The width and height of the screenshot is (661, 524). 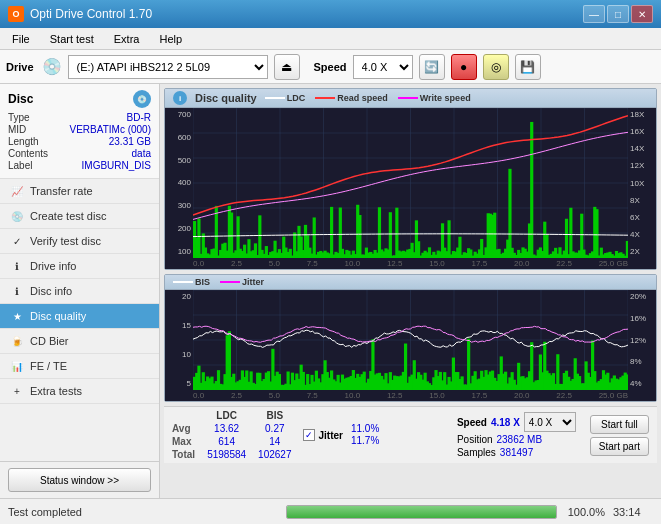 What do you see at coordinates (21, 39) in the screenshot?
I see `menu-file: File` at bounding box center [21, 39].